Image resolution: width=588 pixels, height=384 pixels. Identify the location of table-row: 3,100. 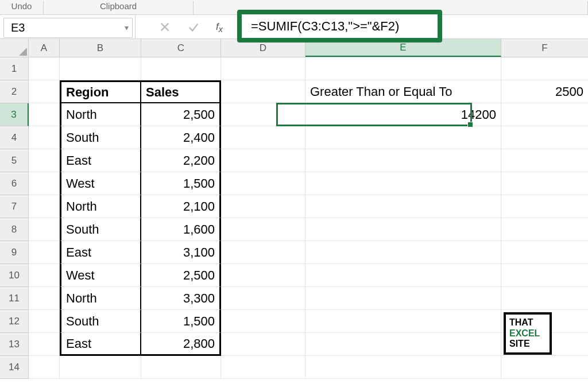
(181, 253).